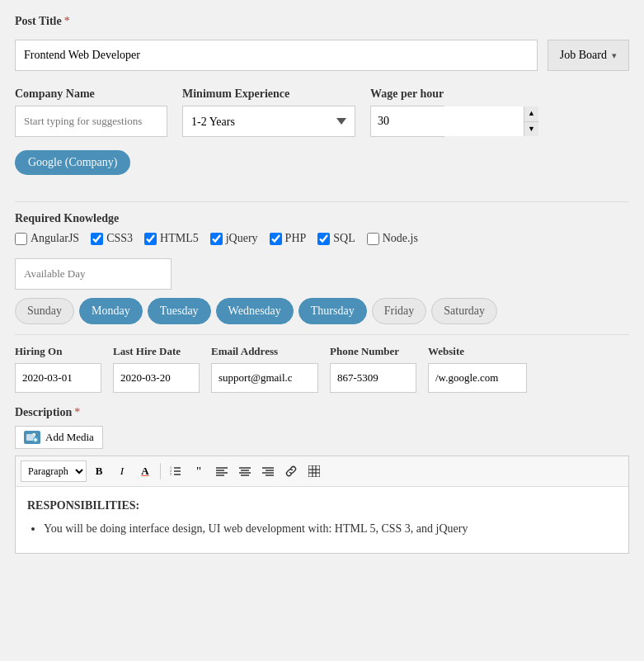  What do you see at coordinates (531, 114) in the screenshot?
I see `wage-up-button: ▲` at bounding box center [531, 114].